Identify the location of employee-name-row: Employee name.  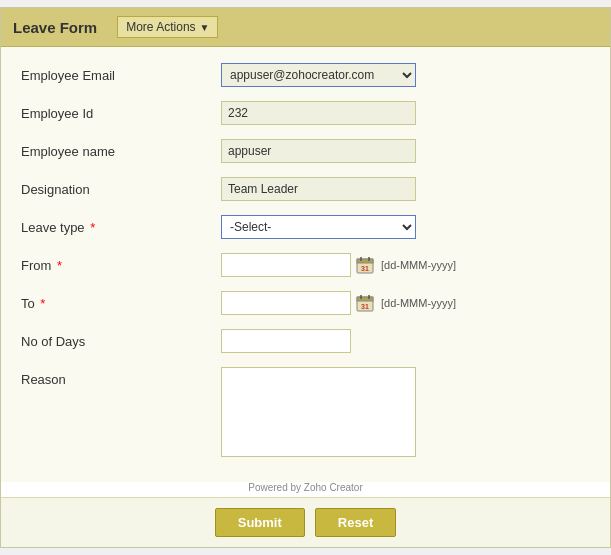
(306, 151).